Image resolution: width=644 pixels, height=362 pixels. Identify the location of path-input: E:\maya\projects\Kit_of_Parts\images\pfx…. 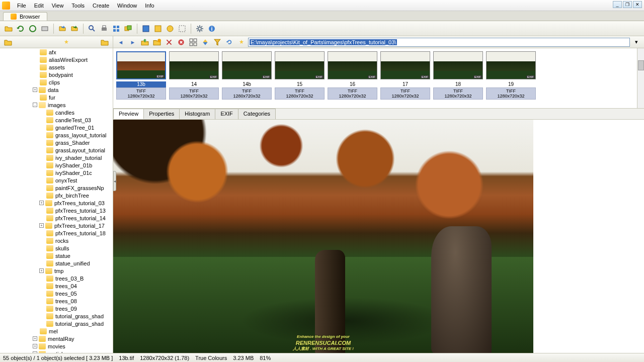
(439, 42).